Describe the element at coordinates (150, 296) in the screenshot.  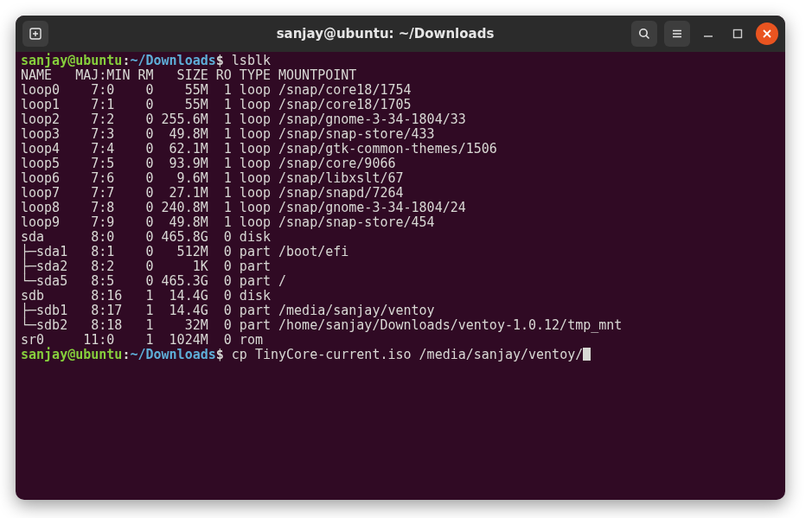
I see `table-row: sdb 8:16 1 14.4G 0 disk` at that location.